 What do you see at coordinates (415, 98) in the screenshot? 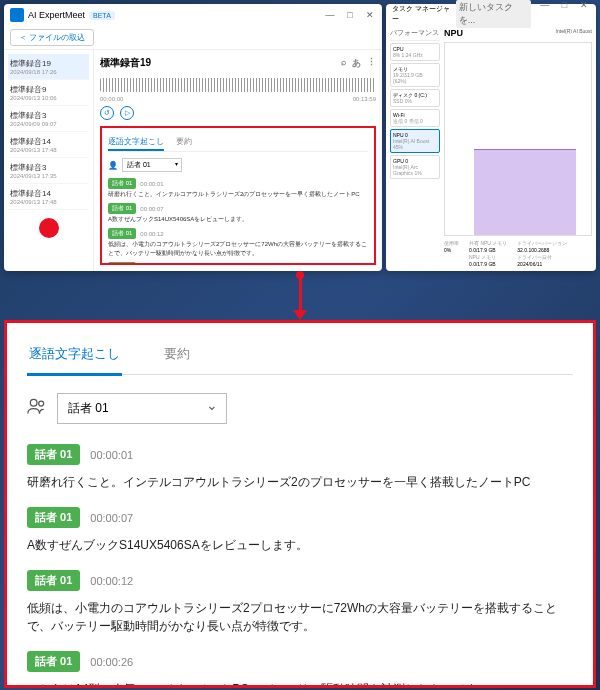
I see `metric-disk: ディスク 0 (C:)SSD 0%` at bounding box center [415, 98].